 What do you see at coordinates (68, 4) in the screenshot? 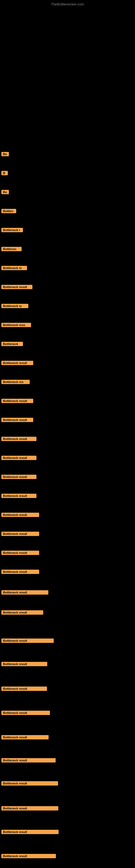
I see `site-title: TheBottlenecker.com` at bounding box center [68, 4].